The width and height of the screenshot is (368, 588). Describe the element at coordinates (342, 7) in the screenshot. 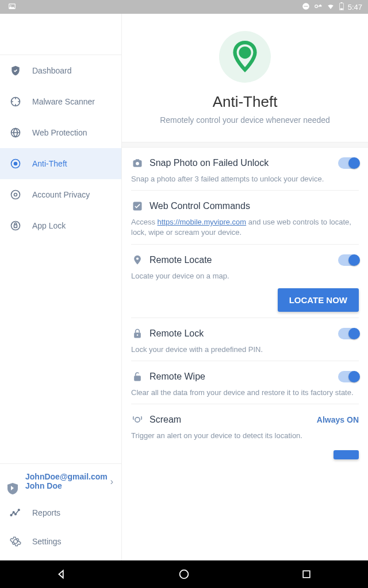

I see `battery-icon` at that location.